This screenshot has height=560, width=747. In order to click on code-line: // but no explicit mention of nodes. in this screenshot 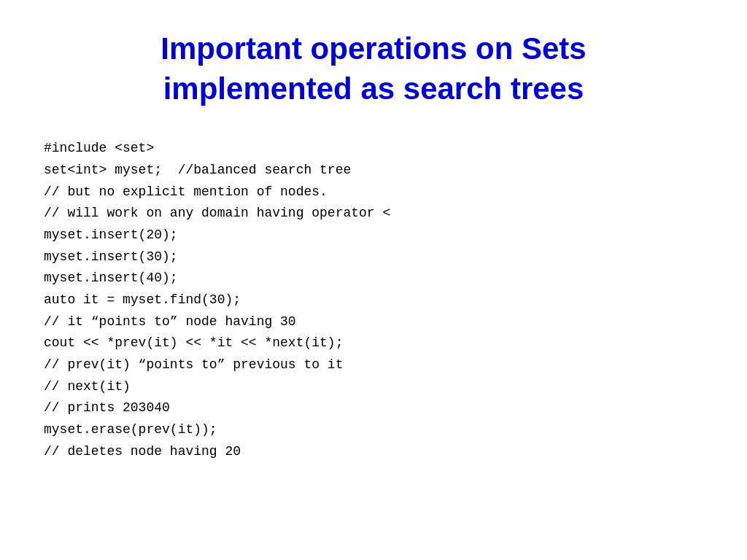, I will do `click(374, 192)`.